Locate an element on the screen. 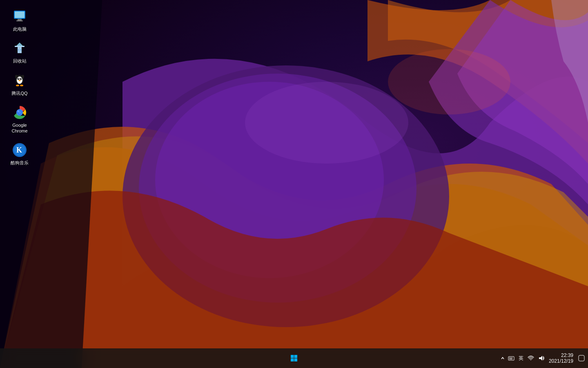  chrome-icon-label: Google Chrome is located at coordinates (20, 128).